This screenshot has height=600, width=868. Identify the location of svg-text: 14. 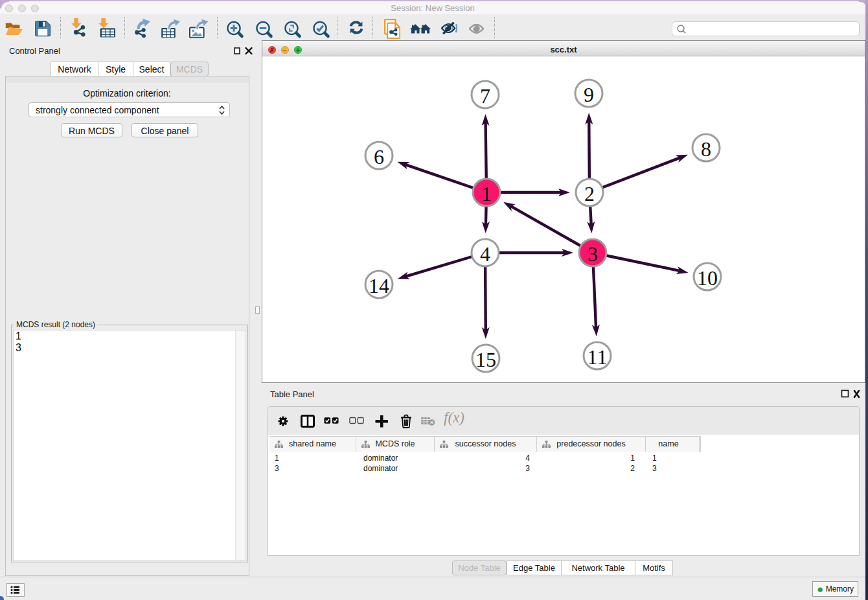
(379, 286).